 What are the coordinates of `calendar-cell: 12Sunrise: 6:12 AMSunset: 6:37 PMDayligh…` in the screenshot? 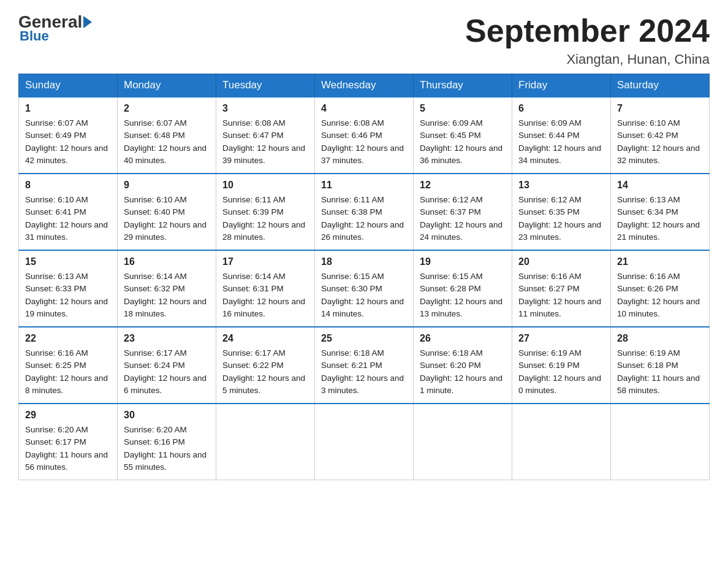 It's located at (463, 212).